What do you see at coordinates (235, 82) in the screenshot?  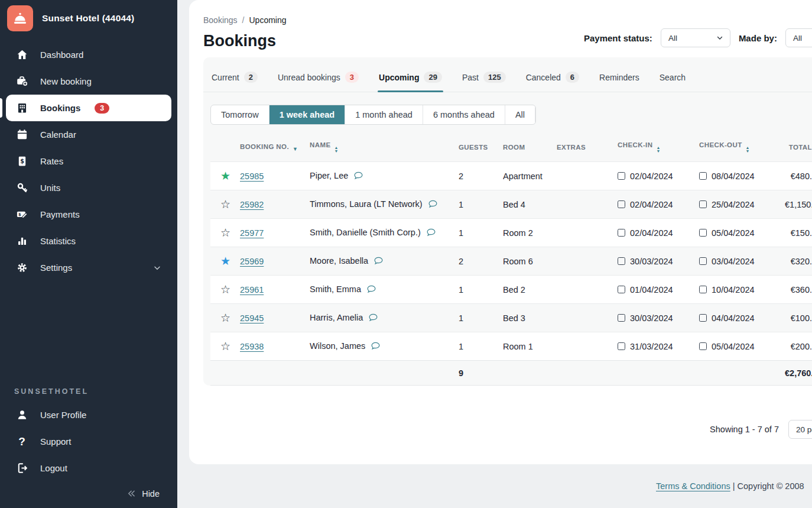 I see `tab: Current 2` at bounding box center [235, 82].